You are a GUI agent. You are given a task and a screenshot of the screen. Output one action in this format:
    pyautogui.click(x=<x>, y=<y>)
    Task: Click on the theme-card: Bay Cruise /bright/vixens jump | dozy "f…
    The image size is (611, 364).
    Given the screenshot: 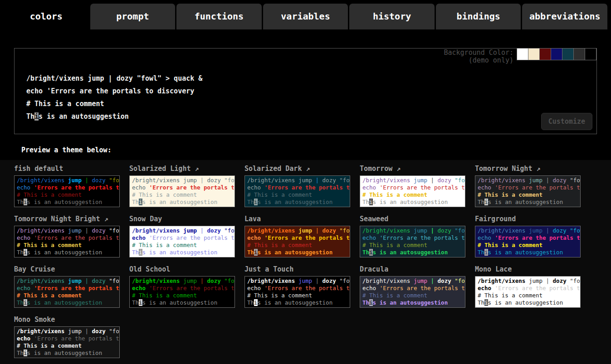 What is the action you would take?
    pyautogui.click(x=67, y=286)
    